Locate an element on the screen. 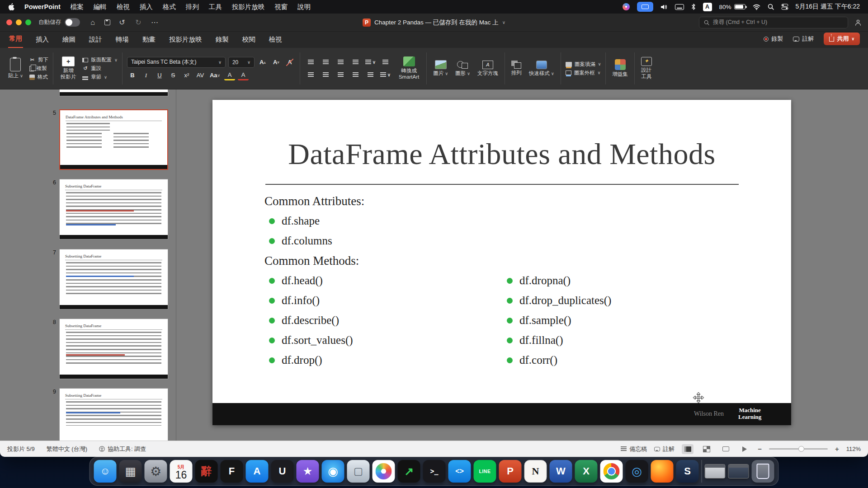 Image resolution: width=868 pixels, height=488 pixels. apple-menu-icon is located at coordinates (11, 7).